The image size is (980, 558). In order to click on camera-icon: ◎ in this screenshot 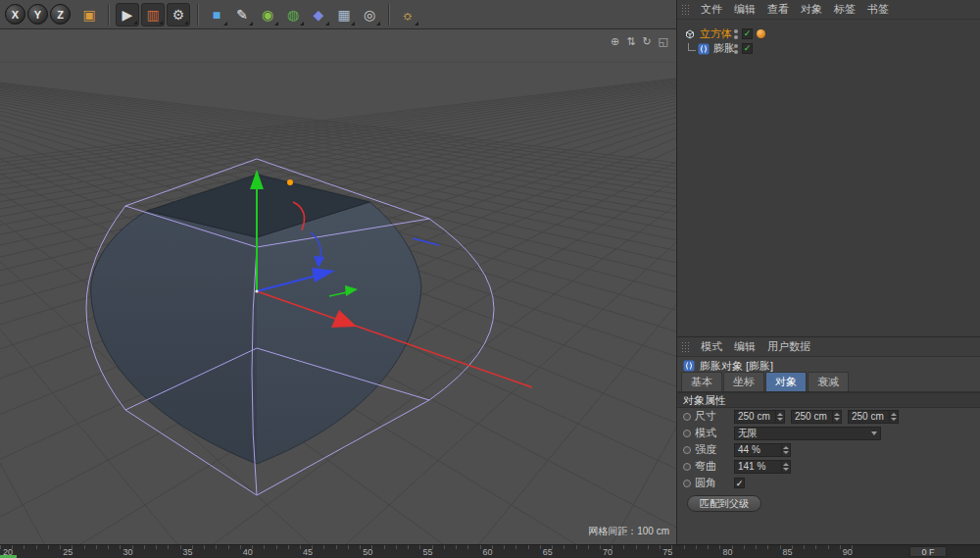, I will do `click(369, 15)`.